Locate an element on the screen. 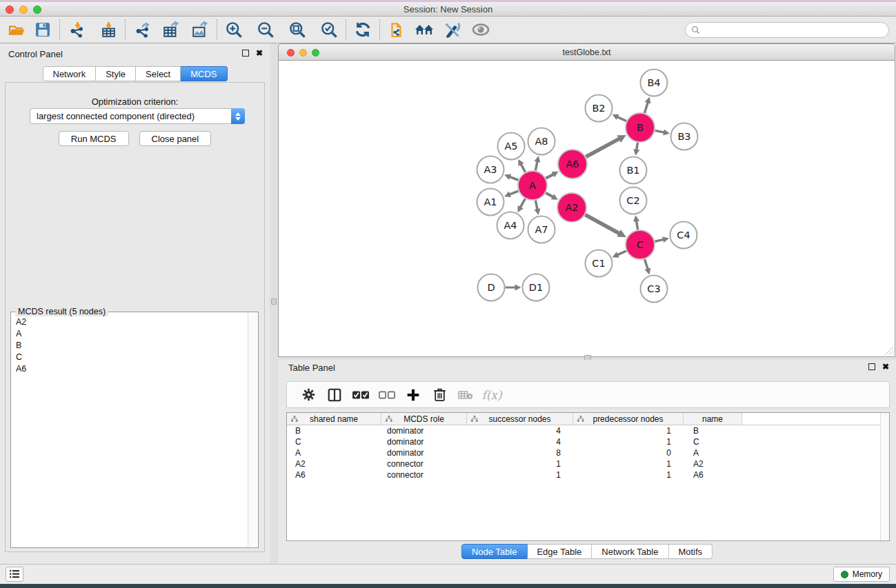 This screenshot has height=588, width=896. close-table-panel-icon: ✖ is located at coordinates (886, 367).